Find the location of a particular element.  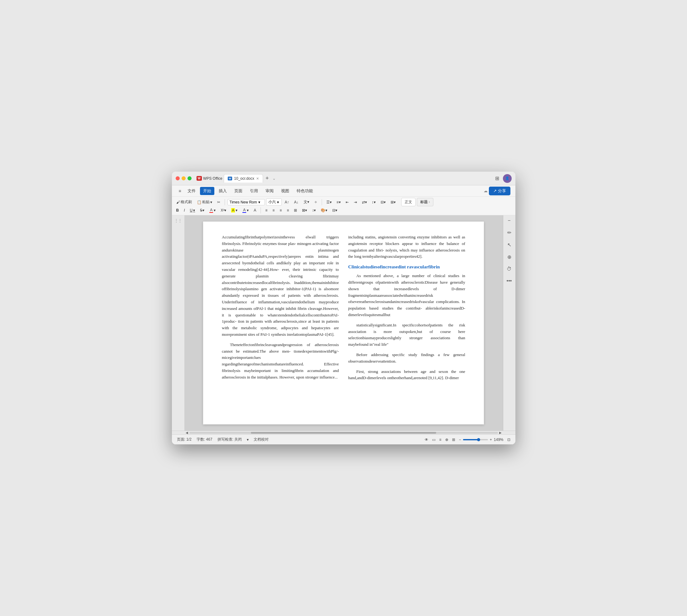

menu-item-home: 开始 is located at coordinates (207, 191).